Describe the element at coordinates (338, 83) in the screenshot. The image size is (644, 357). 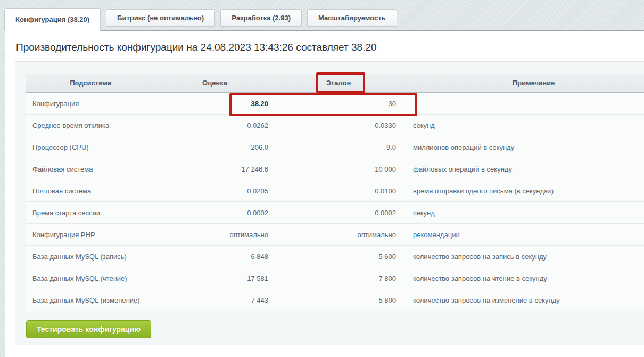
I see `column-header-3: Эталон` at that location.